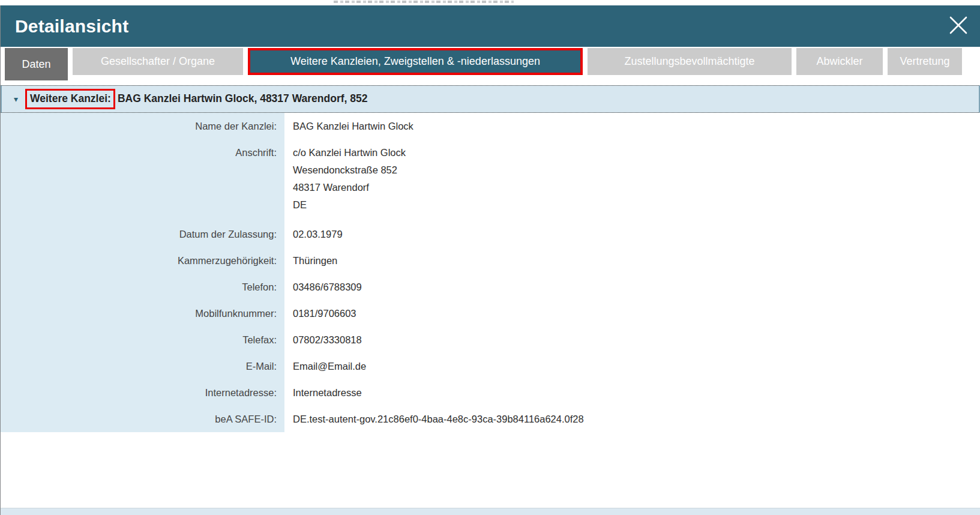  Describe the element at coordinates (490, 64) in the screenshot. I see `tab-bar: Daten Gesellschafter / Organe Weitere Ka…` at that location.